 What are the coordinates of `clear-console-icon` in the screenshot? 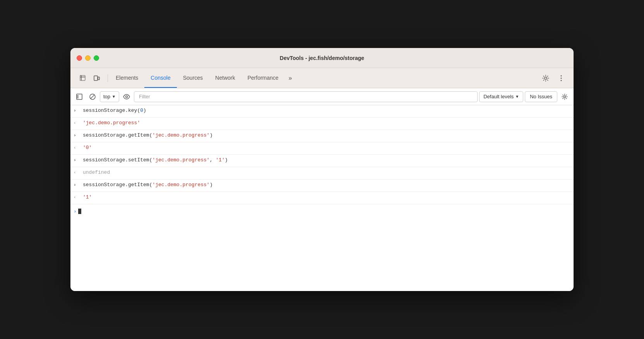 It's located at (79, 97).